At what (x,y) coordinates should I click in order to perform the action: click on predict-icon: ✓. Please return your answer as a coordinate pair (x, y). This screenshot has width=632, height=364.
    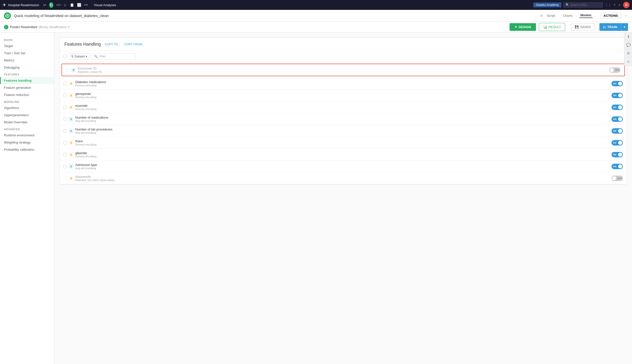
    Looking at the image, I should click on (6, 27).